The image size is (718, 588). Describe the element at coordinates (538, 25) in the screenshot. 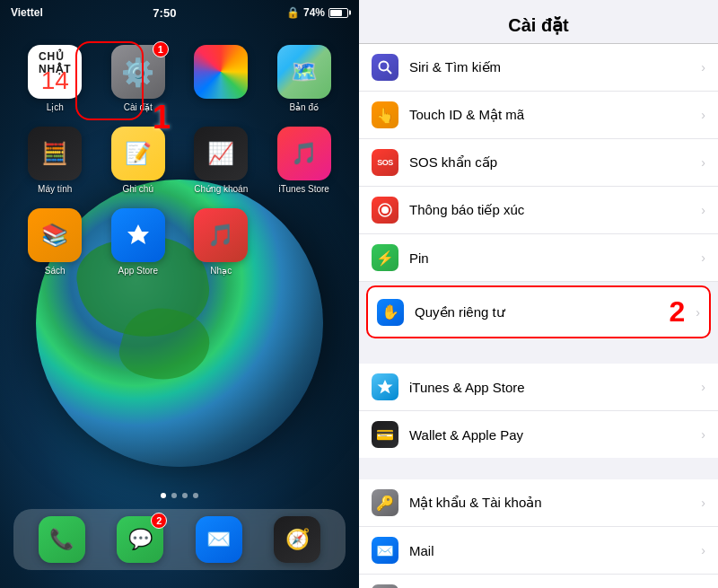

I see `settings-title: Cài đặt` at that location.